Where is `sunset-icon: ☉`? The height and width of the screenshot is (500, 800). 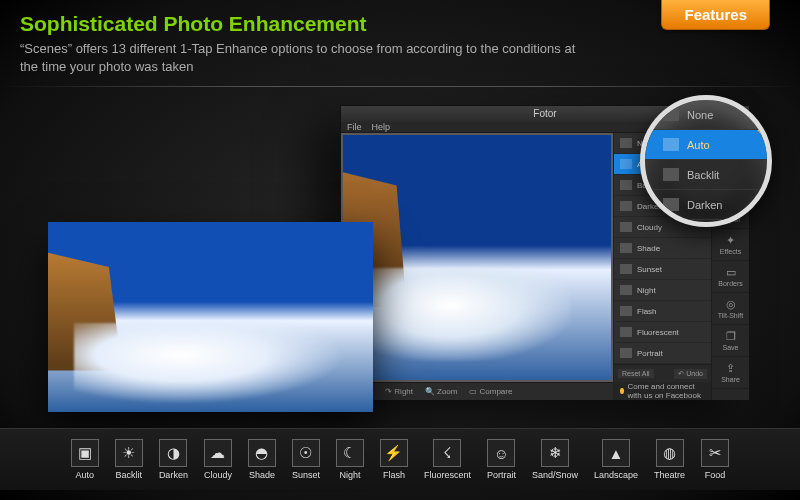 sunset-icon: ☉ is located at coordinates (306, 453).